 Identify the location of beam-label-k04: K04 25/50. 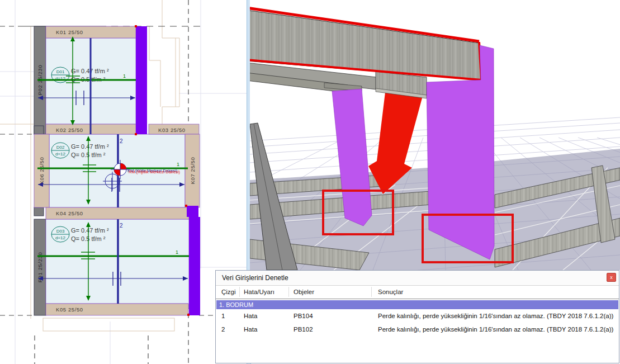
(69, 214).